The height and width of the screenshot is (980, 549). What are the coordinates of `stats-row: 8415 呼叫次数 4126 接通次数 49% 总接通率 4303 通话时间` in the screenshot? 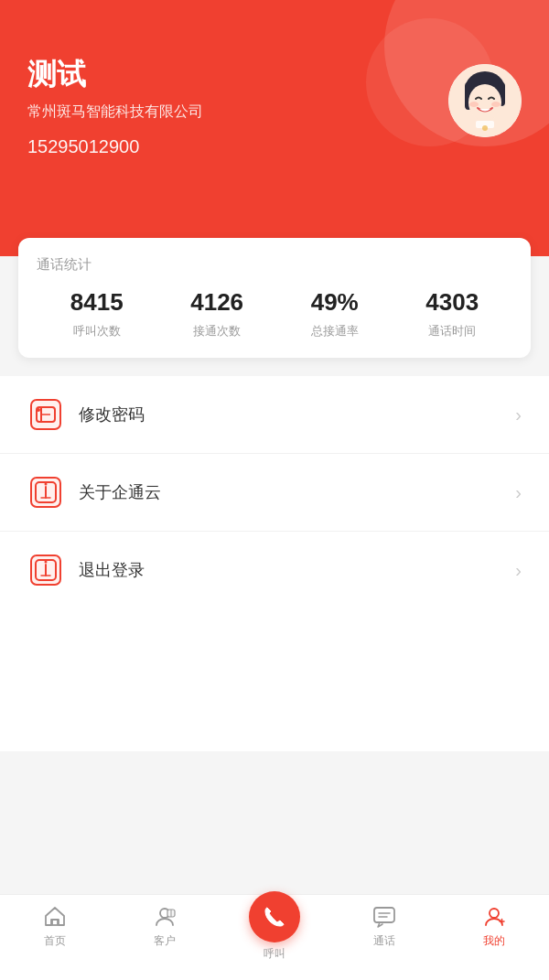 It's located at (274, 314).